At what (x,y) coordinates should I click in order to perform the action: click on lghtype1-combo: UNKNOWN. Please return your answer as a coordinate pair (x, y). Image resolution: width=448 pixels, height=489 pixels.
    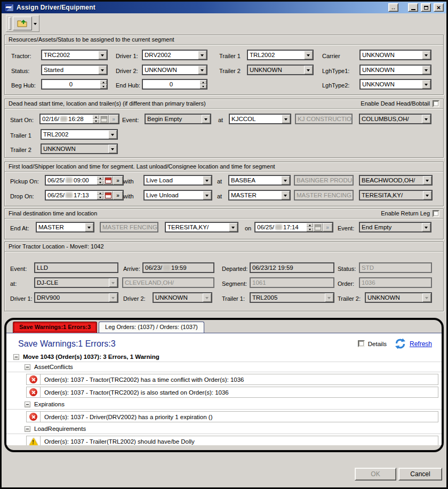
    Looking at the image, I should click on (396, 70).